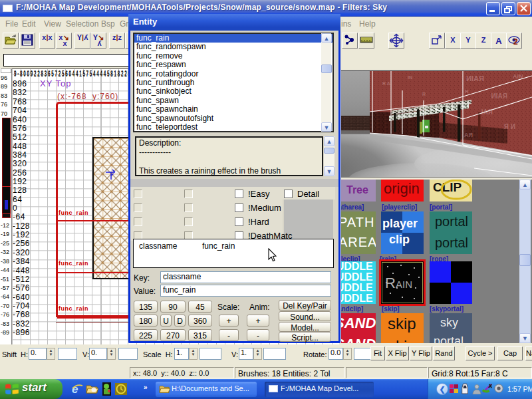  Describe the element at coordinates (468, 135) in the screenshot. I see `svg-text: RA` at that location.